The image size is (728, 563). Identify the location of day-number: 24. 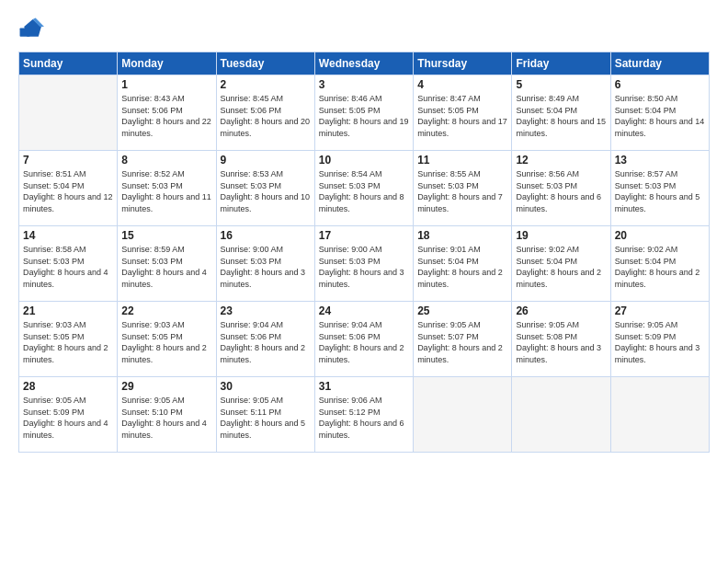
(364, 311).